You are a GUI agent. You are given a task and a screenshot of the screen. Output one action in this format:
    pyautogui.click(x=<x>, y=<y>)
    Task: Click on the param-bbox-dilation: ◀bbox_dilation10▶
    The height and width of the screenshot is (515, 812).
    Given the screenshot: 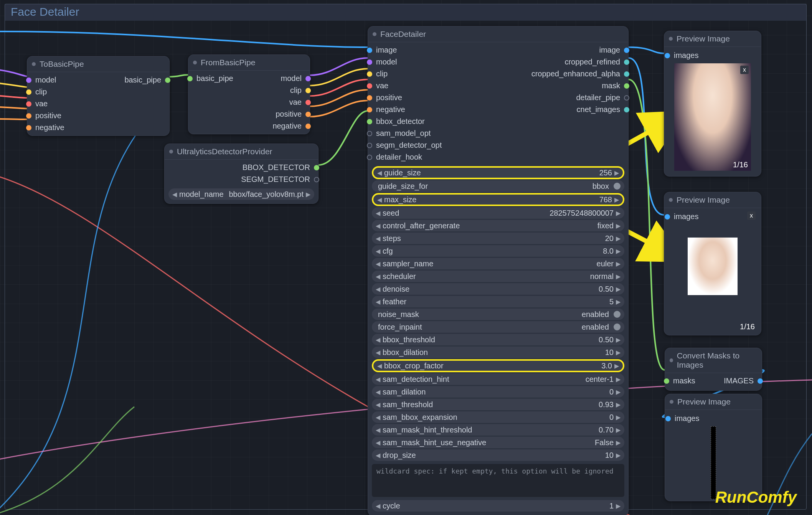 What is the action you would take?
    pyautogui.click(x=498, y=352)
    